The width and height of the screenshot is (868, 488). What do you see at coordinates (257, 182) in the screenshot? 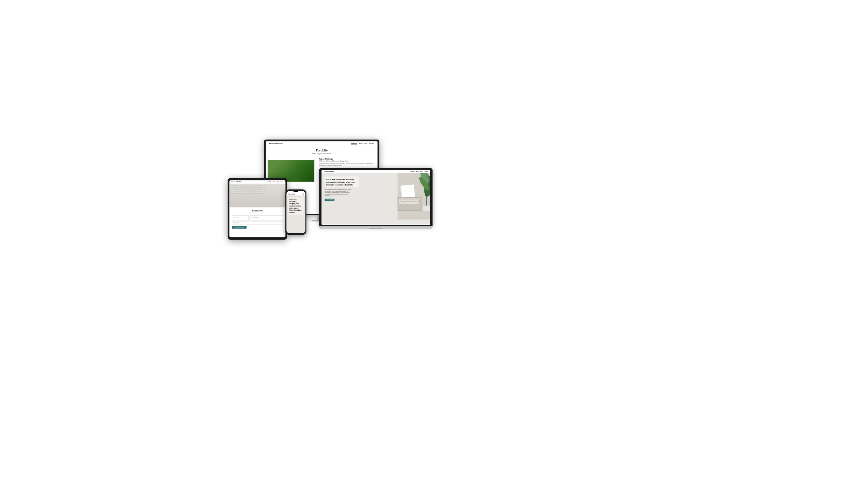
I see `tablet-nav: Personal Portfolio Portfolio About Blog …` at bounding box center [257, 182].